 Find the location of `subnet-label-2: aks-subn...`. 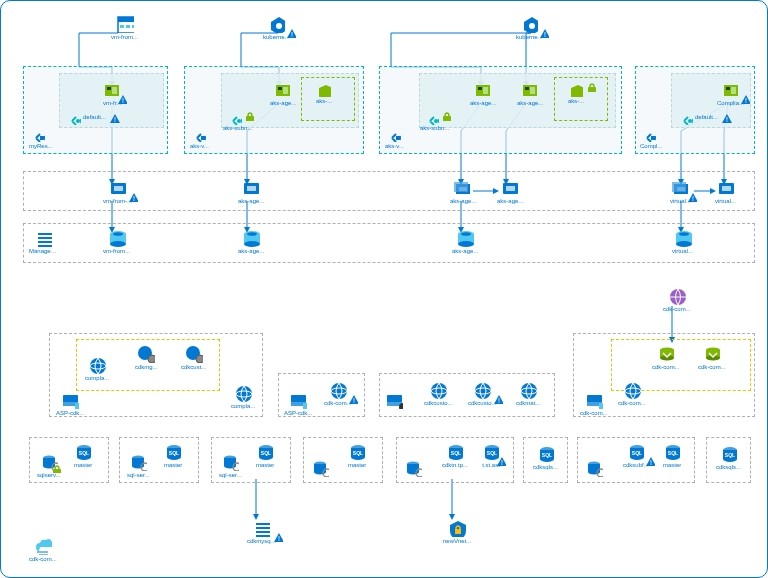

subnet-label-2: aks-subn... is located at coordinates (238, 128).